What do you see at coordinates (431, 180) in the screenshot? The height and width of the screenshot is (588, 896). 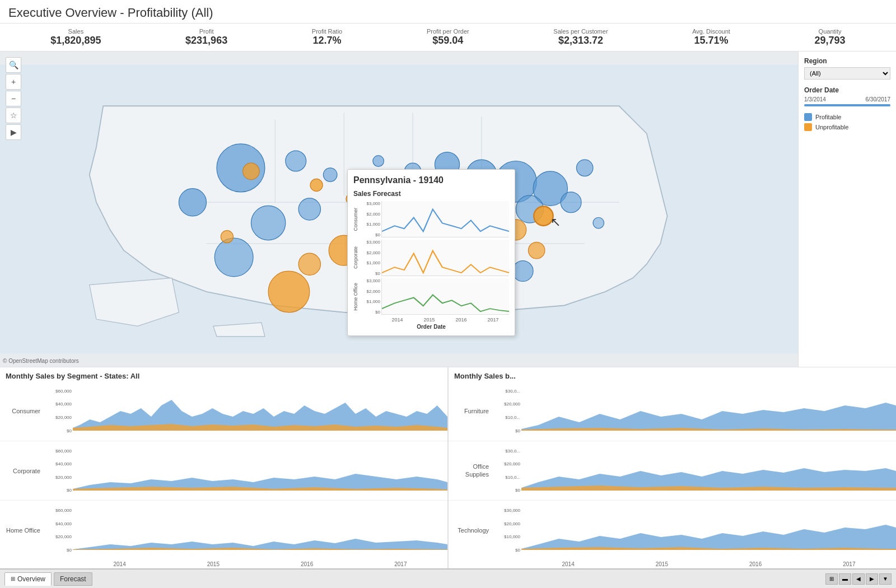 I see `tooltip-title: Pennsylvania - 19140` at bounding box center [431, 180].